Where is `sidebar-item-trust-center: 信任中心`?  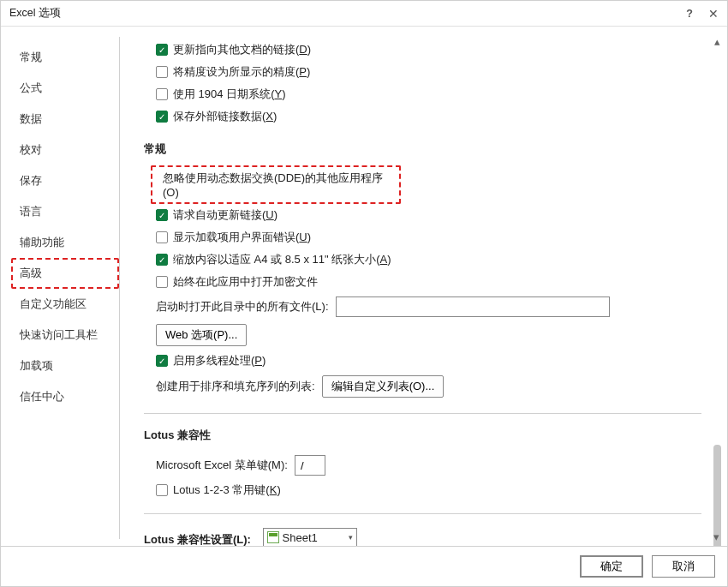
sidebar-item-trust-center: 信任中心 is located at coordinates (65, 397).